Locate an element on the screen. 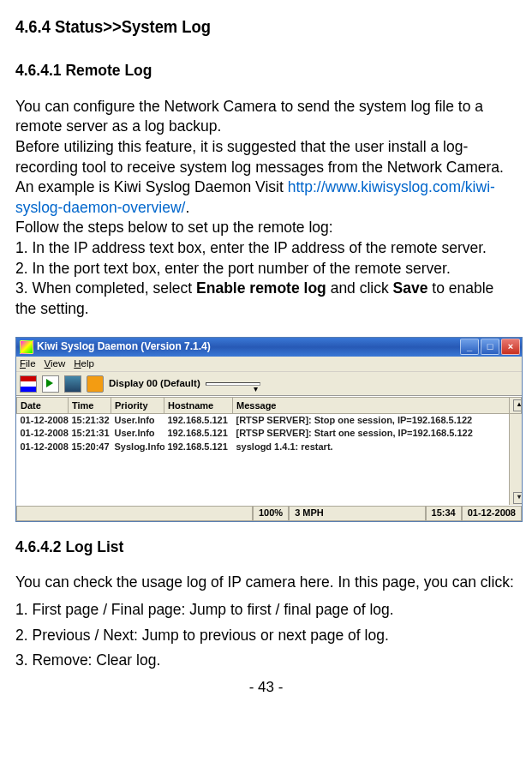 The height and width of the screenshot is (780, 532). cell: [RTSP SERVER]: Stop one session, IP=192.… is located at coordinates (372, 421).